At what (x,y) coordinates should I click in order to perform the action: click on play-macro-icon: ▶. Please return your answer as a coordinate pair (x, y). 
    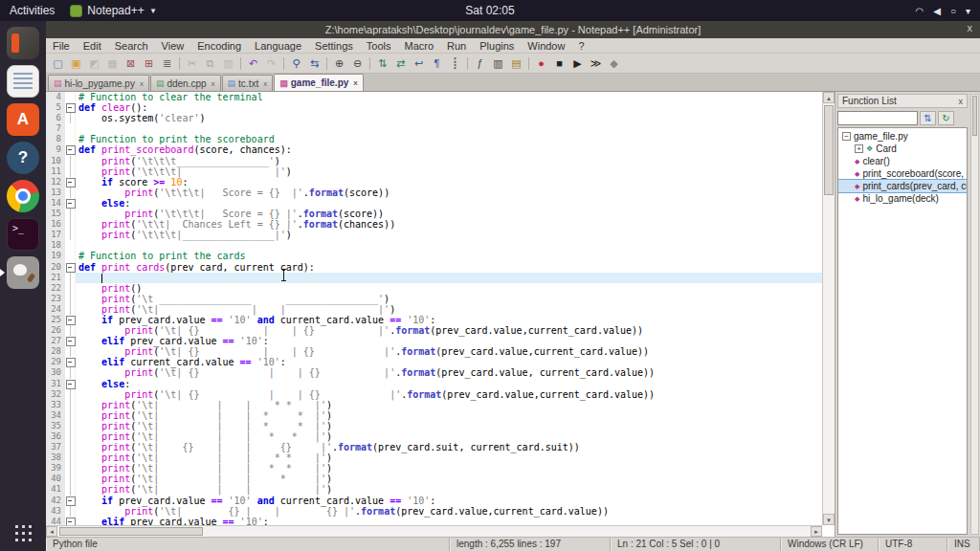
    Looking at the image, I should click on (578, 63).